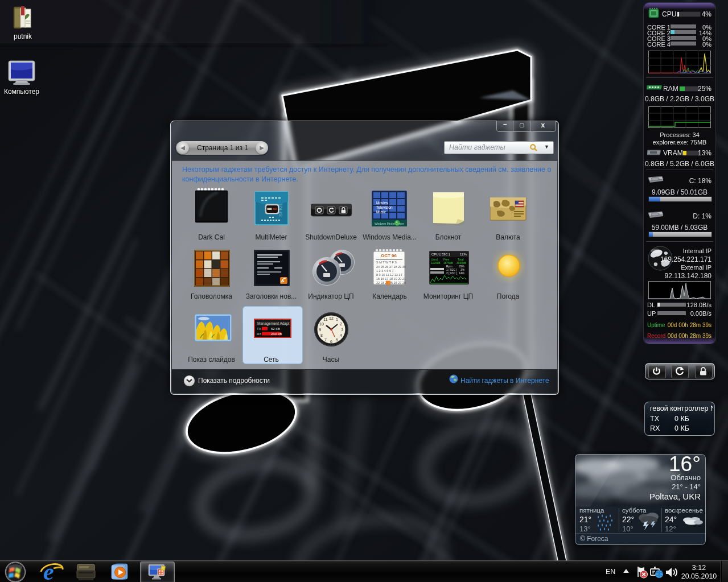 The width and height of the screenshot is (728, 582). Describe the element at coordinates (385, 207) in the screenshot. I see `svg-text: Television` at that location.